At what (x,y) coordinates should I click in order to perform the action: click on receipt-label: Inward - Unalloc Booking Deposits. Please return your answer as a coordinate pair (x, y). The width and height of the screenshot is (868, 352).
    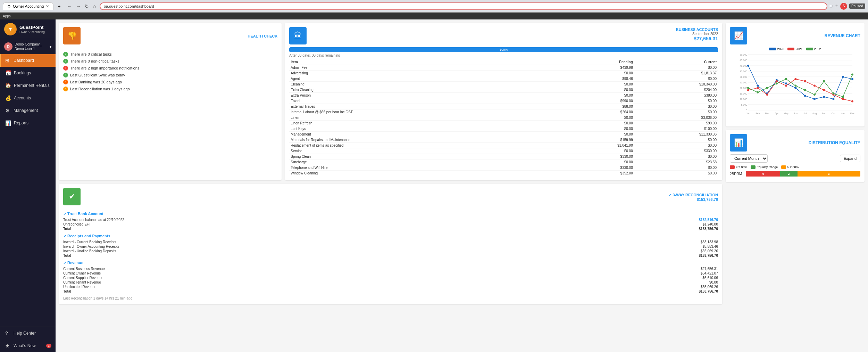
    Looking at the image, I should click on (90, 251).